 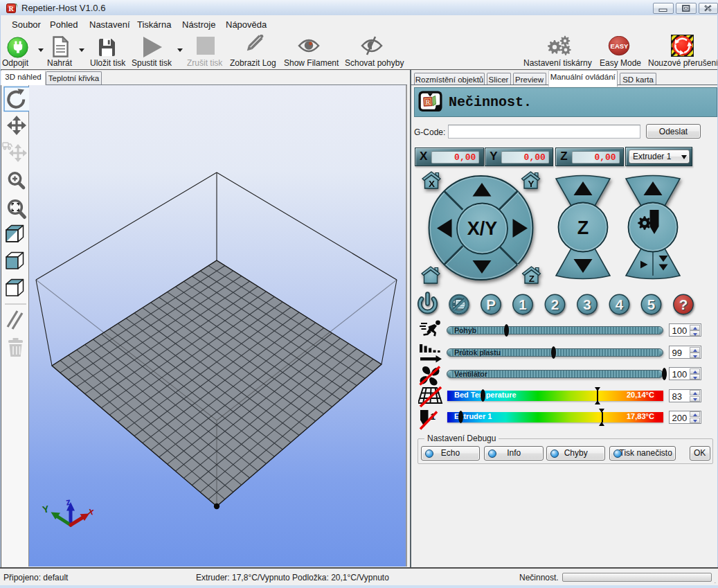 What do you see at coordinates (432, 184) in the screenshot?
I see `svg-text: X` at bounding box center [432, 184].